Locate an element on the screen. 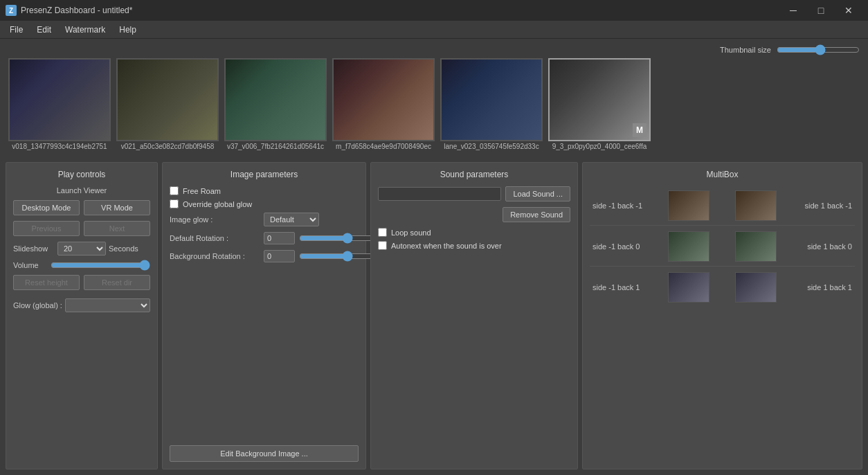  thumb-image-6: M is located at coordinates (599, 100).